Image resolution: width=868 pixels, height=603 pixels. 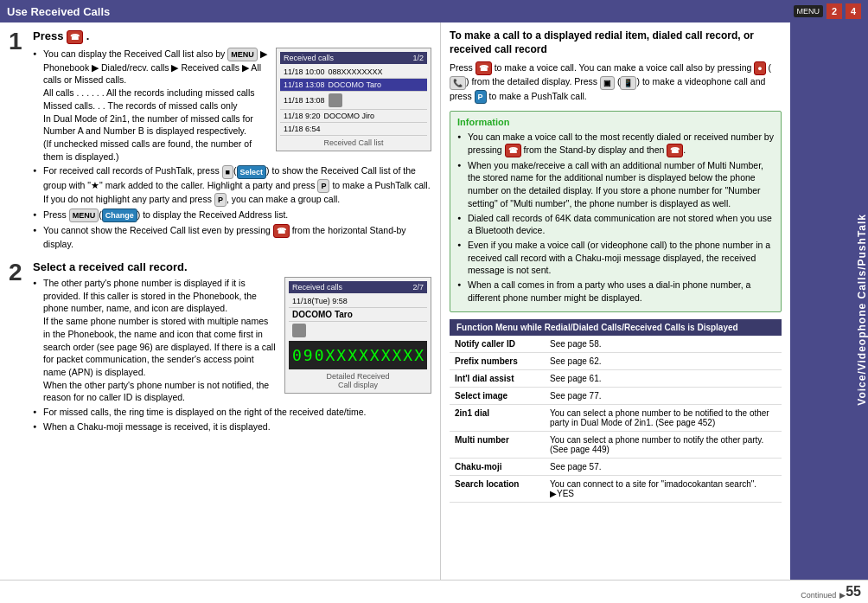 I want to click on function-table-body: Notify caller ID See page 58. Prefix num…, so click(x=616, y=419).